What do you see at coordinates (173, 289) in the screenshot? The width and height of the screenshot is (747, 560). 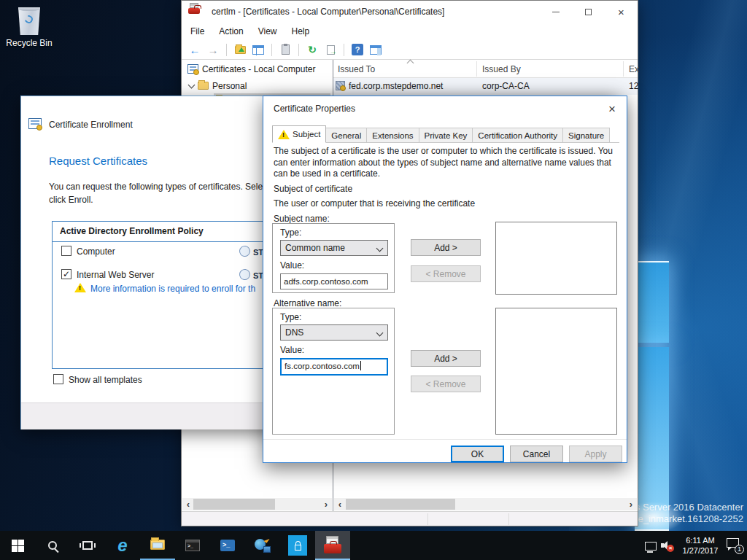 I see `more-information-link: More information is required to enroll f…` at bounding box center [173, 289].